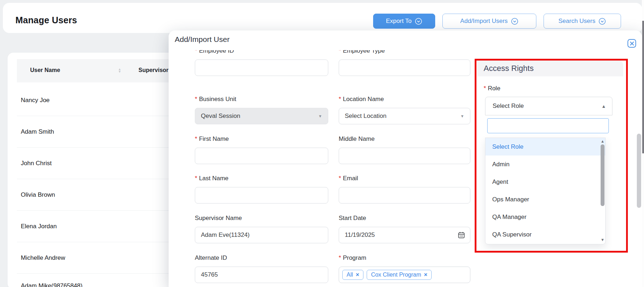 The width and height of the screenshot is (644, 287). Describe the element at coordinates (404, 21) in the screenshot. I see `export-to-button: Export To` at that location.